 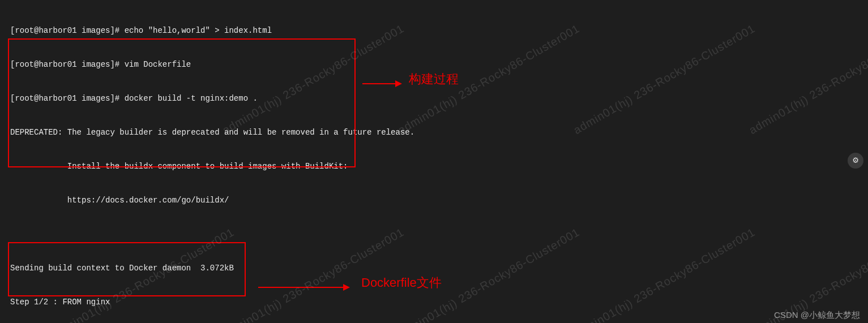 What do you see at coordinates (856, 161) in the screenshot?
I see `gear-icon: ⚙` at bounding box center [856, 161].